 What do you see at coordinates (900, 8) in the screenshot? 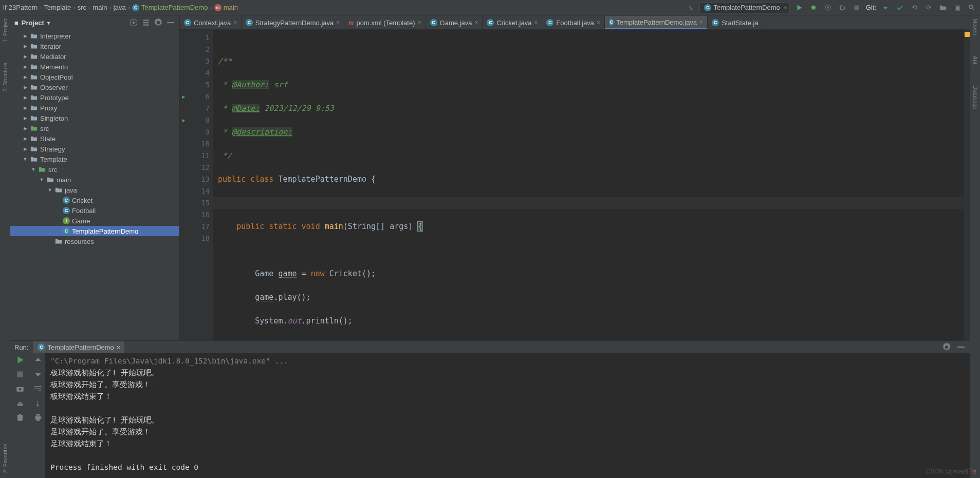
I see `git-commit-button` at bounding box center [900, 8].